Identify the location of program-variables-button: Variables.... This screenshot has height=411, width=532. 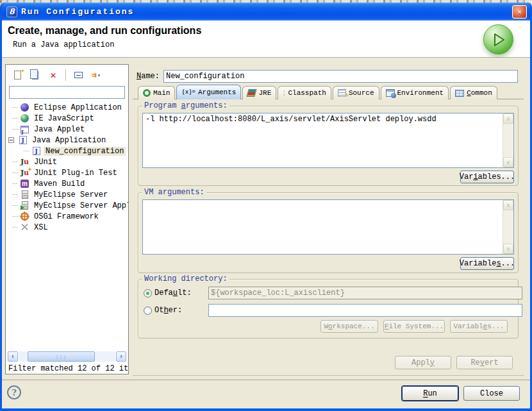
(487, 177).